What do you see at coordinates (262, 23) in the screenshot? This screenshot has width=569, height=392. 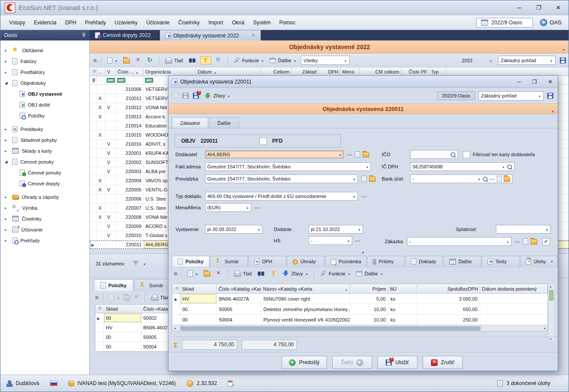 I see `menu-system: Systém` at bounding box center [262, 23].